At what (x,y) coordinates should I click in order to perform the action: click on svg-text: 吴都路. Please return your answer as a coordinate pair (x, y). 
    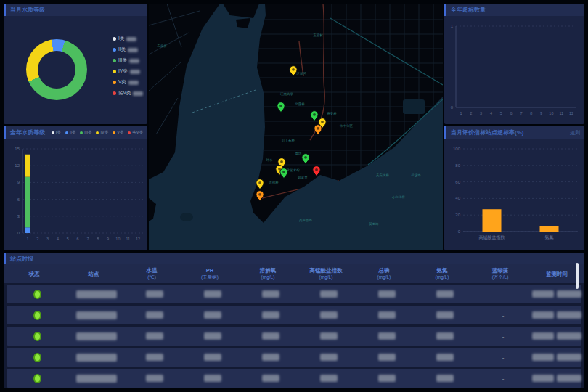
    Looking at the image, I should click on (374, 224).